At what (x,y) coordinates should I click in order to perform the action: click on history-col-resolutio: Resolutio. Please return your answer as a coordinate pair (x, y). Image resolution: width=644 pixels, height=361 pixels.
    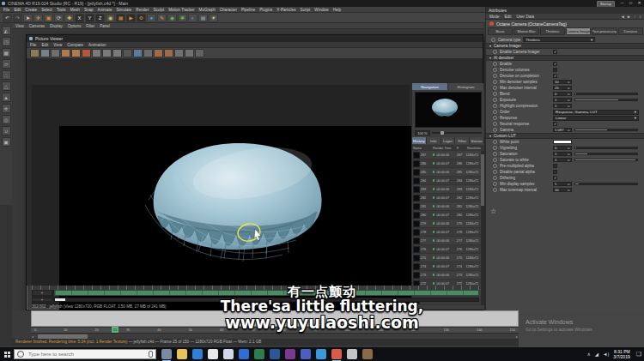
    Looking at the image, I should click on (474, 148).